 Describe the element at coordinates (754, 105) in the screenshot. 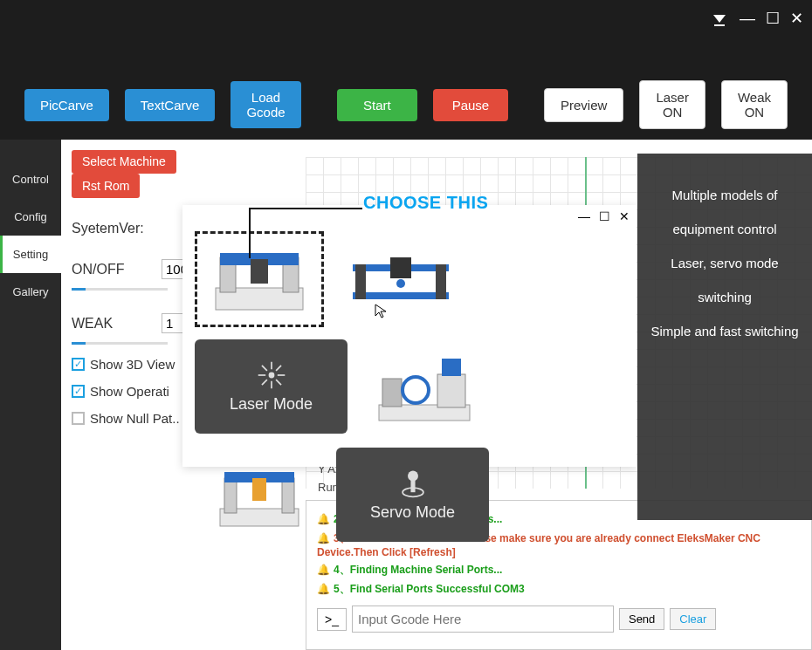

I see `weakon-button: Weak ON` at that location.